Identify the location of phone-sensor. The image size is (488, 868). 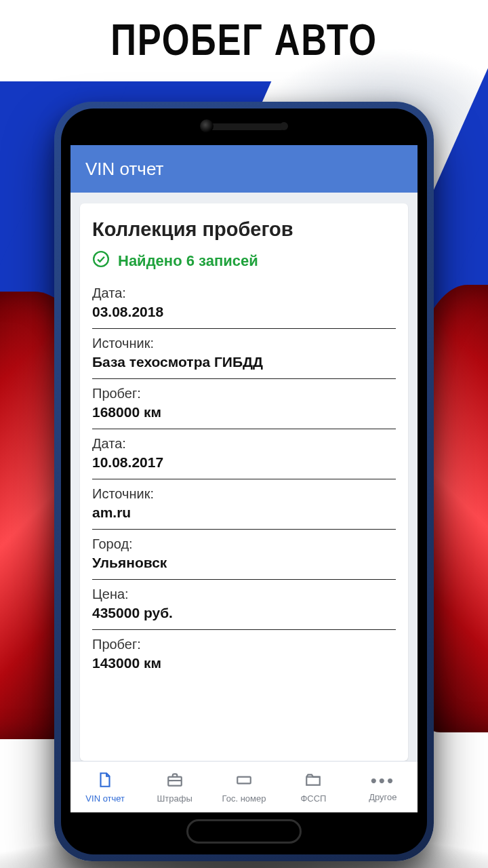
(284, 126).